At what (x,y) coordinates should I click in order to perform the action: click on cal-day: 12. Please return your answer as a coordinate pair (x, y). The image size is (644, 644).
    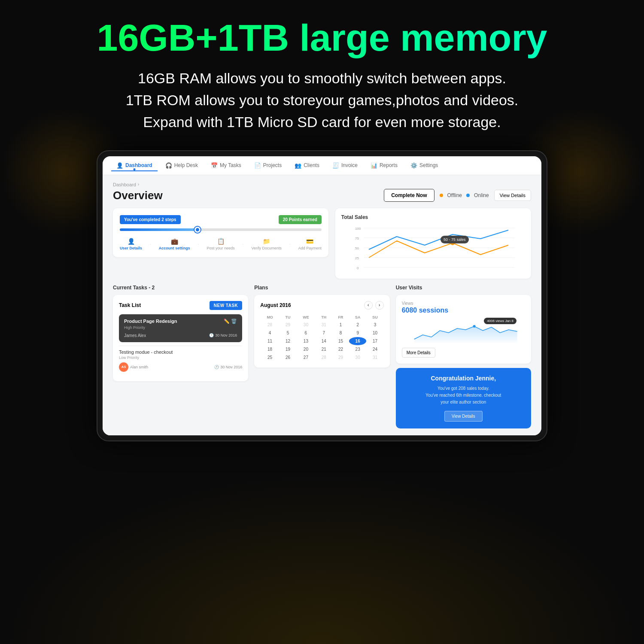
    Looking at the image, I should click on (288, 341).